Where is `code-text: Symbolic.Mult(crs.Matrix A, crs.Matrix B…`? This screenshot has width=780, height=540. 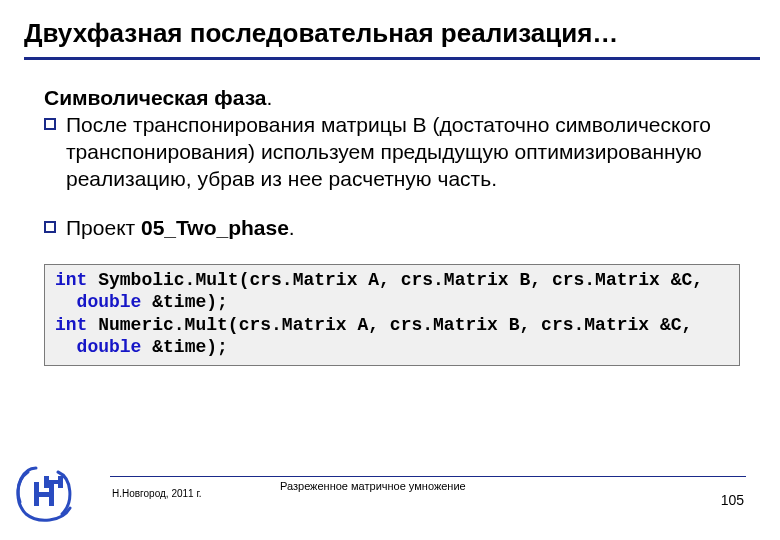 code-text: Symbolic.Mult(crs.Matrix A, crs.Matrix B… is located at coordinates (395, 280).